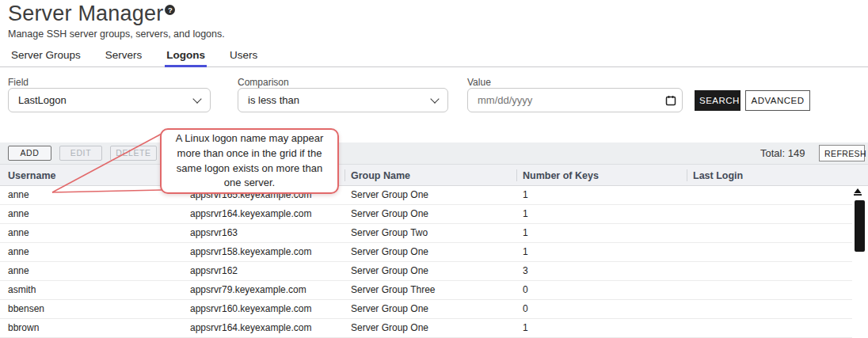 This screenshot has width=868, height=338. I want to click on scroll-up-icon, so click(858, 192).